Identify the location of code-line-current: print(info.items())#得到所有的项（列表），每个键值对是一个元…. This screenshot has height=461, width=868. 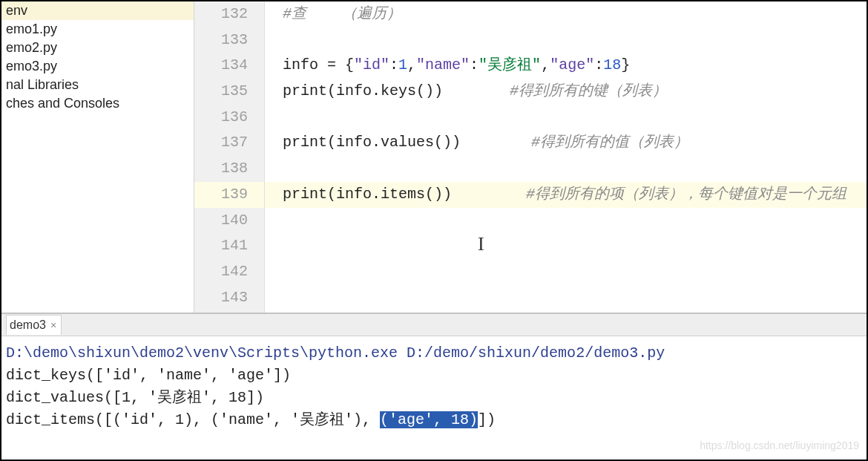
(565, 194).